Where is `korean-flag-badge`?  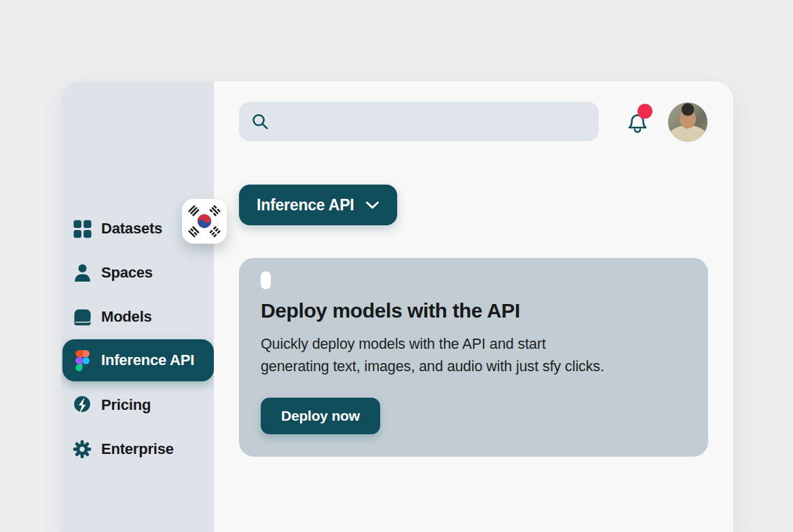
korean-flag-badge is located at coordinates (204, 221).